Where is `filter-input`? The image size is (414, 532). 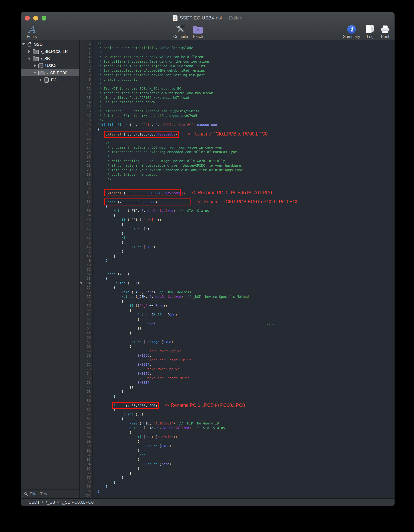
filter-input is located at coordinates (53, 494).